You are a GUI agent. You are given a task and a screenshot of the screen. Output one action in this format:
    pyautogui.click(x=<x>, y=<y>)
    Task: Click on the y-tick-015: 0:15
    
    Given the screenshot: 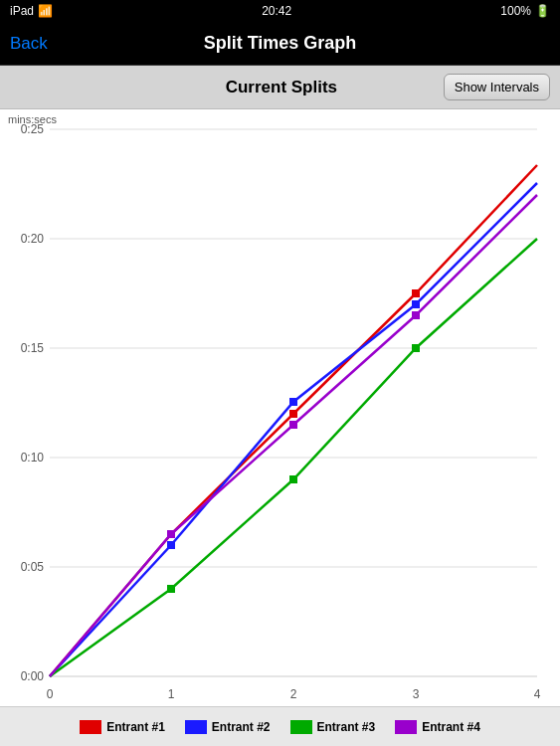 What is the action you would take?
    pyautogui.click(x=33, y=348)
    